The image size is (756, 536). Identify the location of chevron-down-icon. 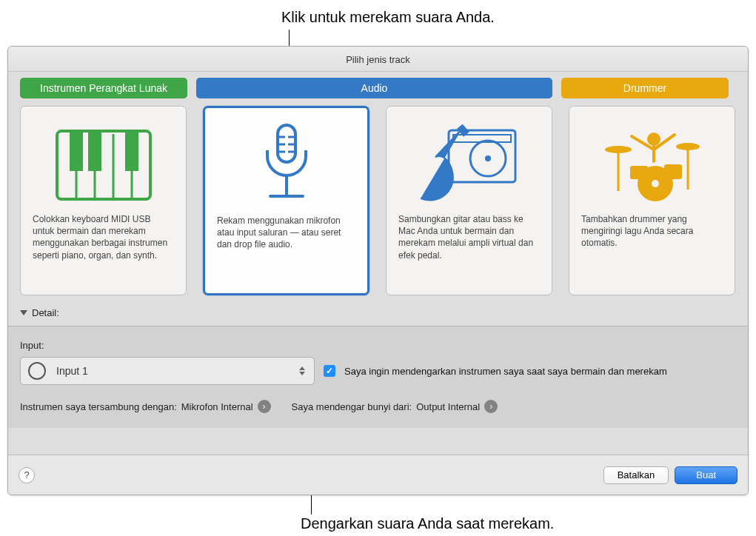
(24, 312).